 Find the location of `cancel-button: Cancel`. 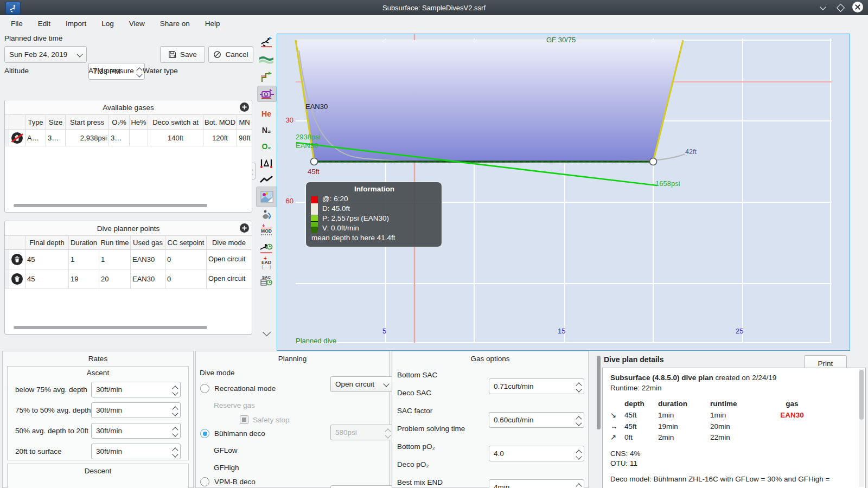

cancel-button: Cancel is located at coordinates (231, 54).